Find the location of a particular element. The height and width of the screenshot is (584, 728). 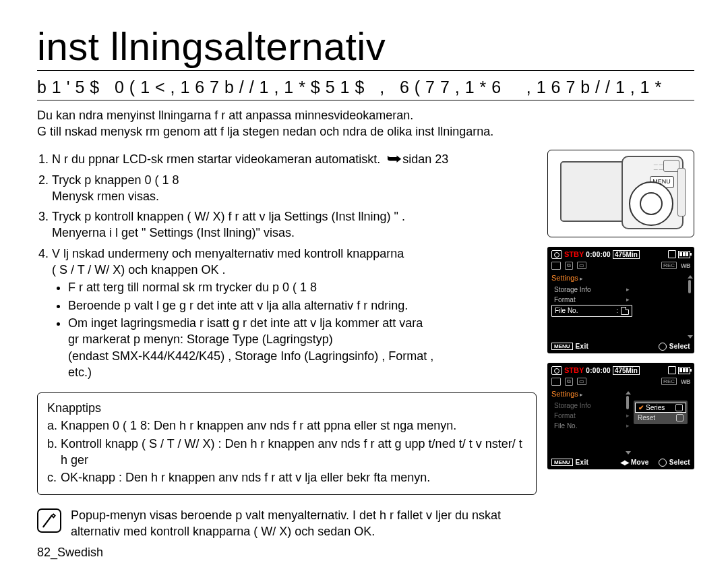

menu-format: Format▸ is located at coordinates (592, 299).